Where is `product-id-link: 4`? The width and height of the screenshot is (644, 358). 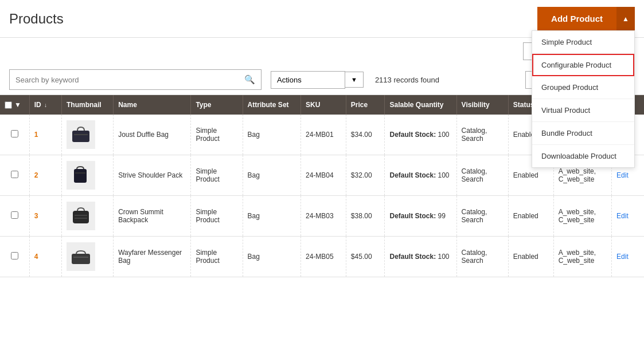 product-id-link: 4 is located at coordinates (37, 257).